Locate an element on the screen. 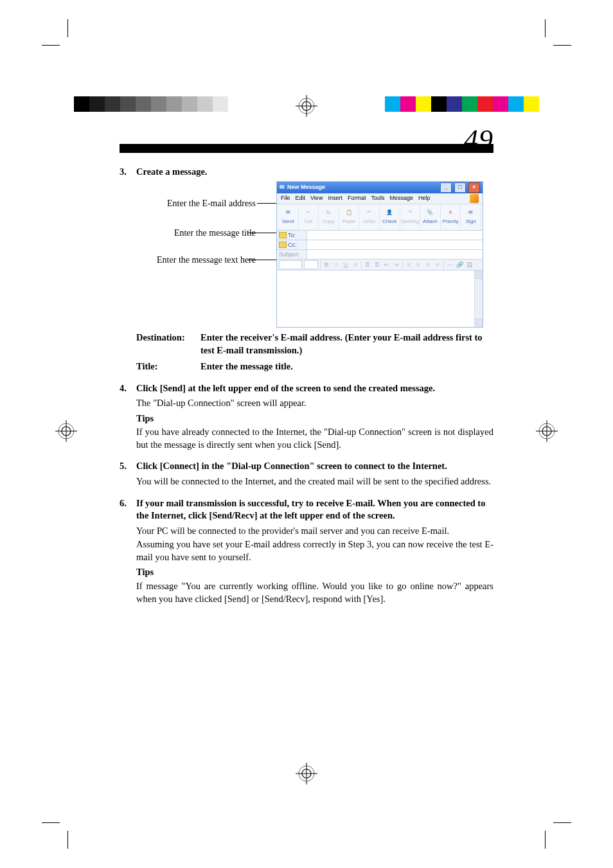 This screenshot has height=868, width=613. tool-sign: ✉Sign is located at coordinates (471, 217).